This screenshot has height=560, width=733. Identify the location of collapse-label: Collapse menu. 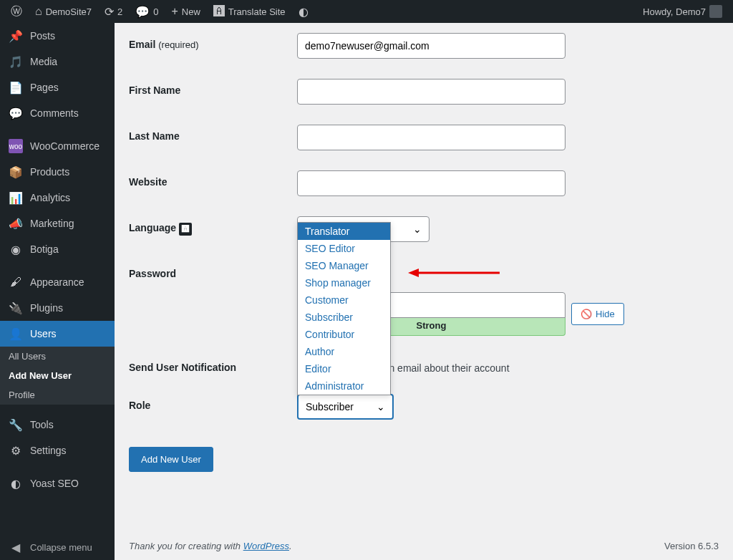
(62, 547).